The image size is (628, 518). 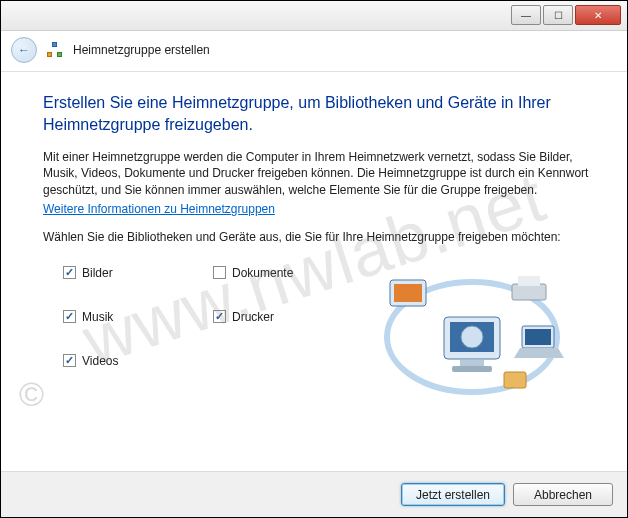 What do you see at coordinates (317, 114) in the screenshot?
I see `main-heading: Erstellen Sie eine Heimnetzgruppe, um Bi…` at bounding box center [317, 114].